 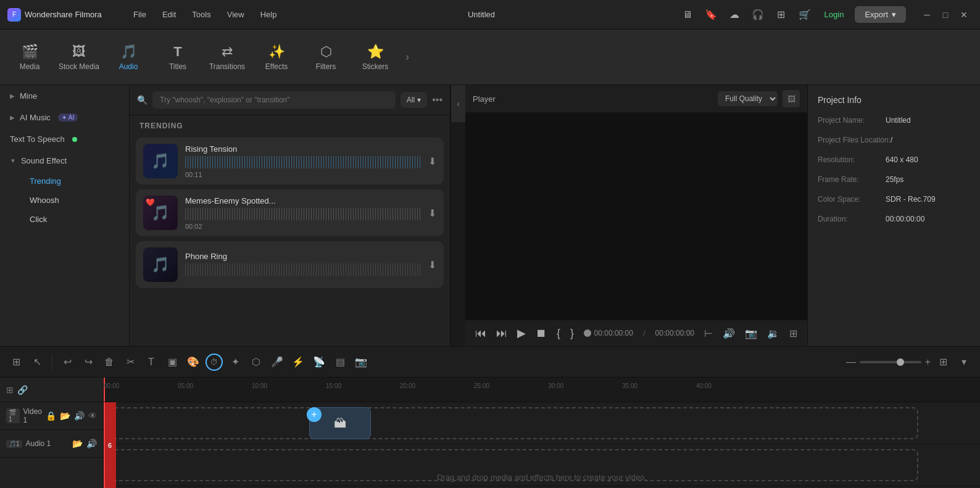 I want to click on video-track-eye-icon: 👁, so click(x=93, y=416).